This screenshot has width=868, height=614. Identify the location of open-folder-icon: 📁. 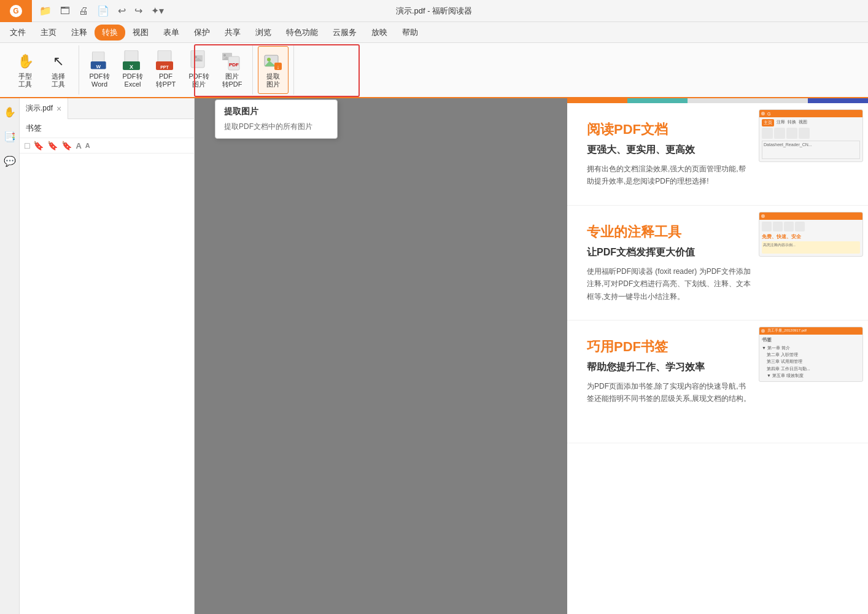
(45, 11).